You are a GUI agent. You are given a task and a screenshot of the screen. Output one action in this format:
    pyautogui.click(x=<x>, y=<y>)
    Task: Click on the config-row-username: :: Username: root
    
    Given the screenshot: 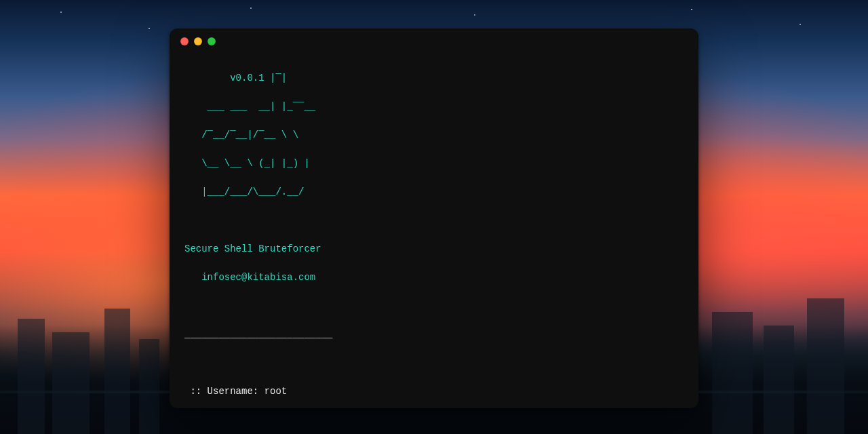 What is the action you would take?
    pyautogui.click(x=434, y=392)
    